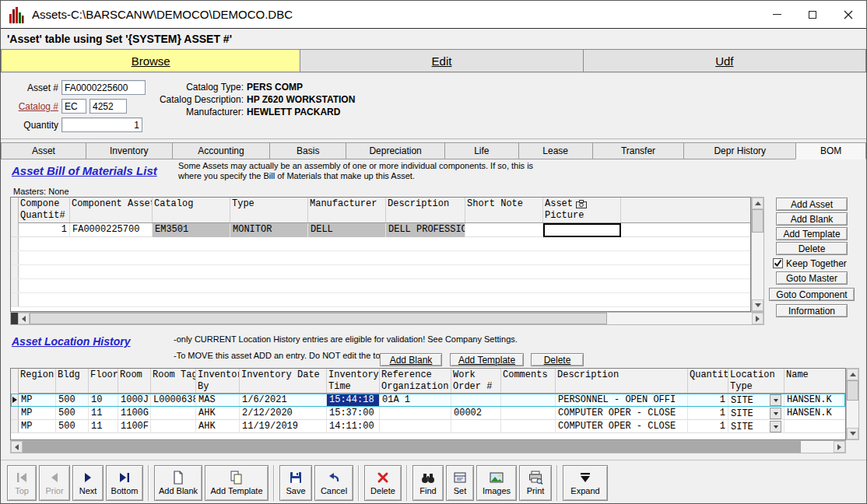 The width and height of the screenshot is (867, 504). What do you see at coordinates (812, 204) in the screenshot?
I see `add-asset-button: Add Asset` at bounding box center [812, 204].